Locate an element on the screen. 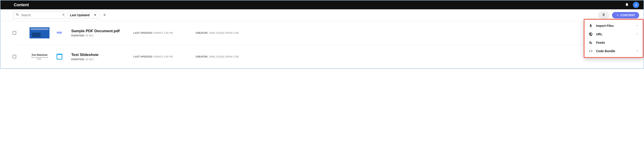 The height and width of the screenshot is (143, 644). avatar: J is located at coordinates (636, 5).